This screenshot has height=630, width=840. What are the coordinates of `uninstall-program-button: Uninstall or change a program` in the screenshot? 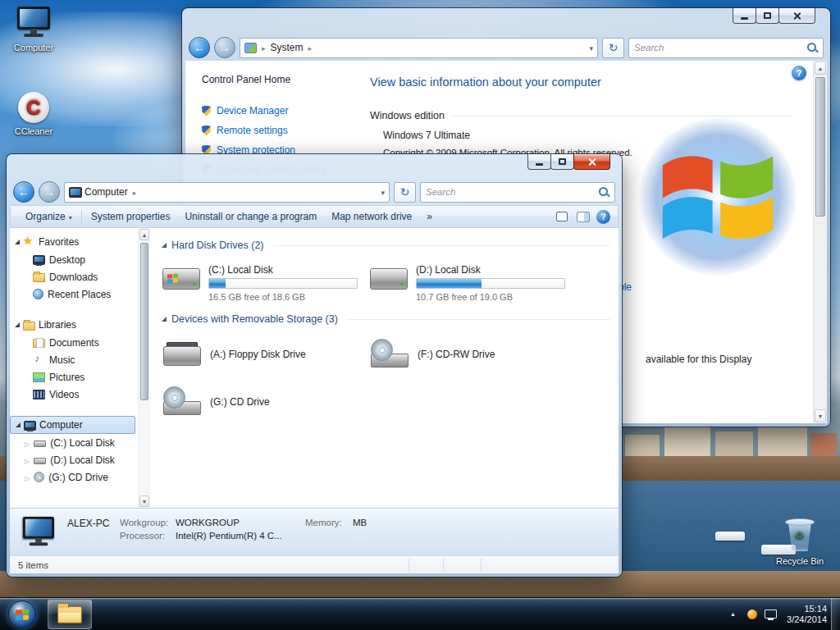 It's located at (251, 217).